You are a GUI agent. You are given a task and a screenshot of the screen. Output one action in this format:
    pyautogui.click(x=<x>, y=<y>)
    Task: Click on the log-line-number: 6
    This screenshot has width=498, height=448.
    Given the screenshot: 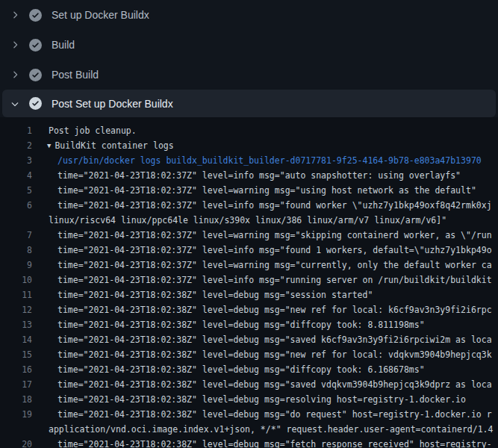 What is the action you would take?
    pyautogui.click(x=16, y=205)
    